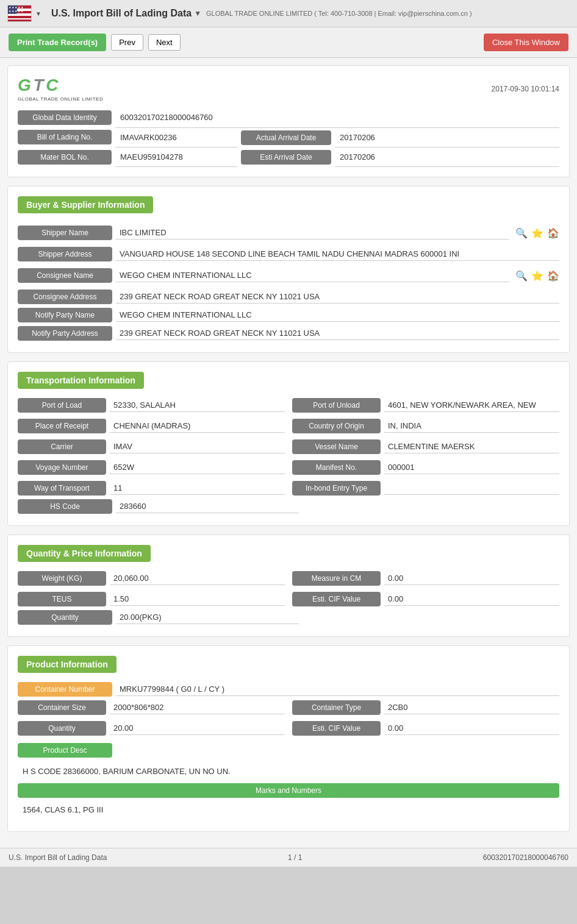 The height and width of the screenshot is (924, 577). I want to click on notify-party-name-label: Notify Party Name, so click(65, 315).